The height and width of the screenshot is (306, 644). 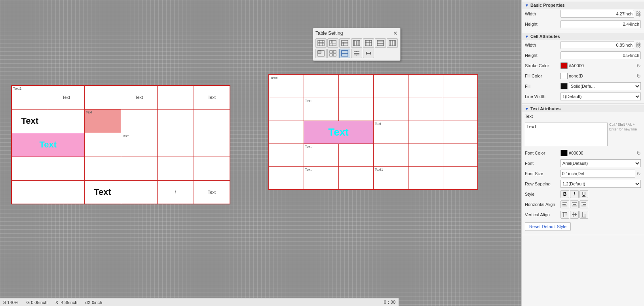 I want to click on h-align-center-button, so click(x=574, y=204).